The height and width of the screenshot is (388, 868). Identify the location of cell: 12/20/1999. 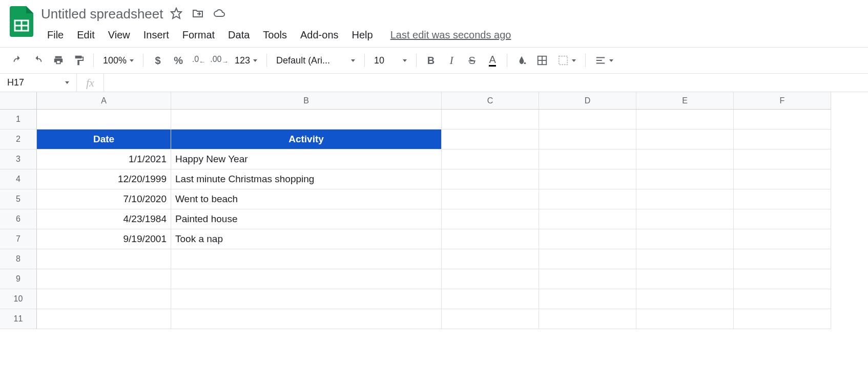
(104, 179).